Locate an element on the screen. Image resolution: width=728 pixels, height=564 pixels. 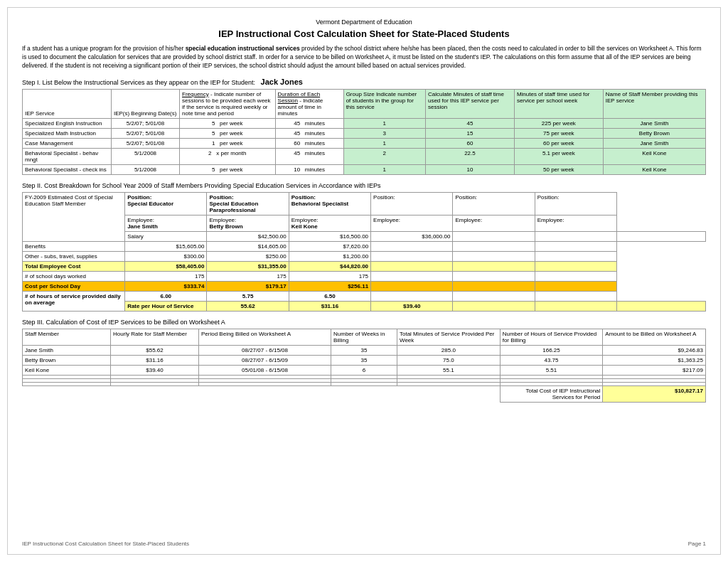
s3-period: 08/27/07 - 6/15/09 is located at coordinates (265, 360).